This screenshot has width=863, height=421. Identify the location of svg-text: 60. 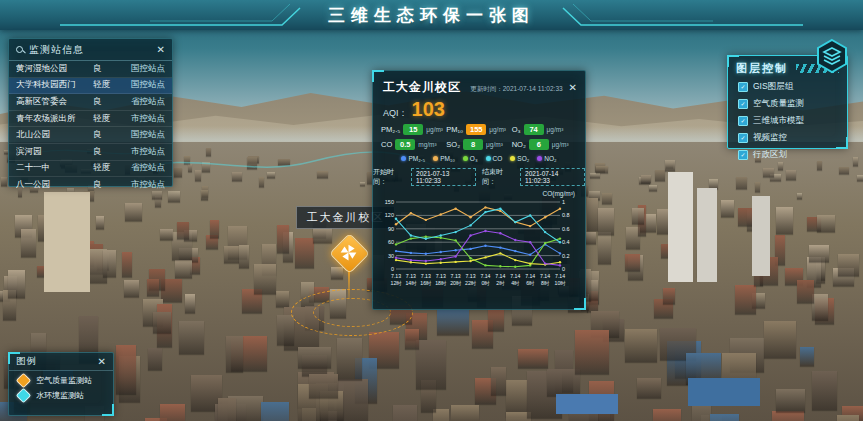
(391, 242).